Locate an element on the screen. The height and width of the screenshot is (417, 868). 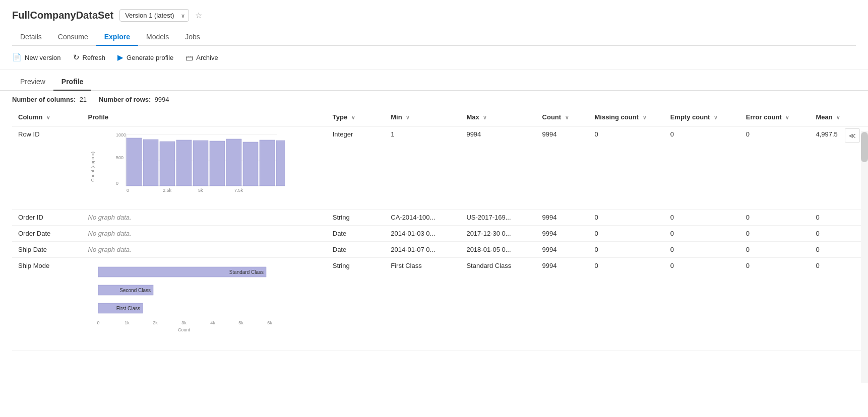
cell-min: 1 is located at coordinates (422, 168).